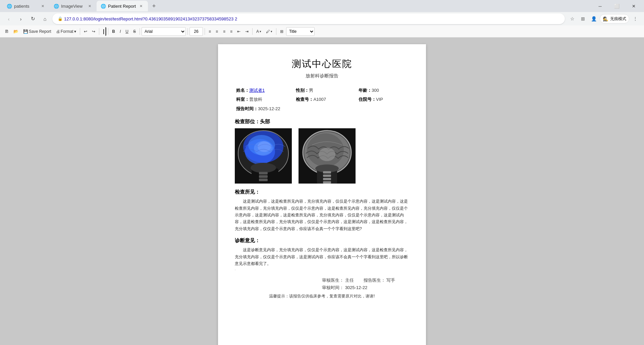 The width and height of the screenshot is (644, 345). What do you see at coordinates (618, 19) in the screenshot?
I see `incognito-label: 无痕模式` at bounding box center [618, 19].